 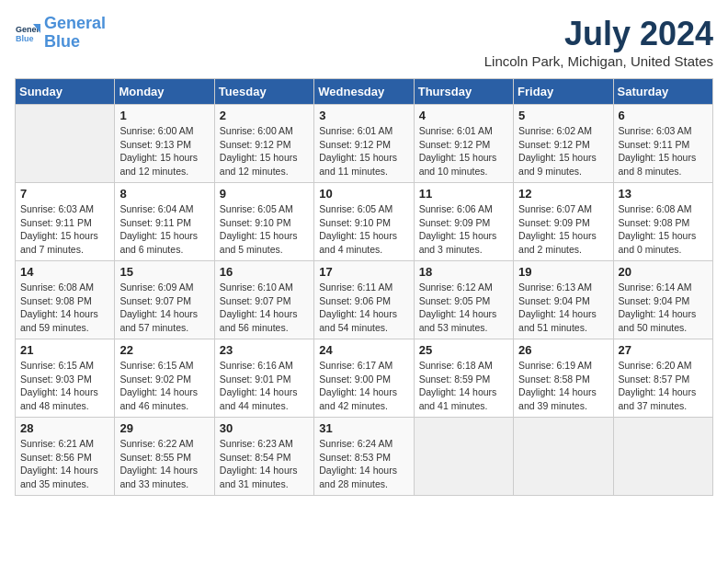 I want to click on day-info: Sunrise: 6:18 AM Sunset: 8:59 PM Dayligh…, so click(x=463, y=386).